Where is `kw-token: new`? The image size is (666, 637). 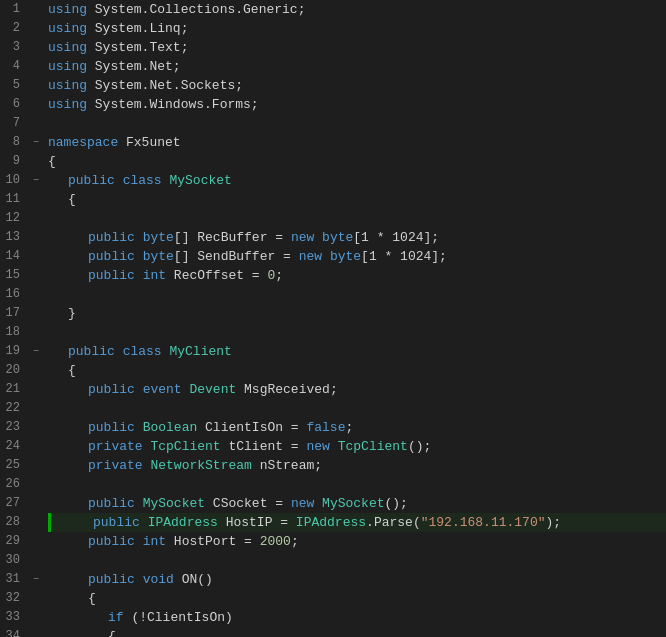
kw-token: new is located at coordinates (310, 256).